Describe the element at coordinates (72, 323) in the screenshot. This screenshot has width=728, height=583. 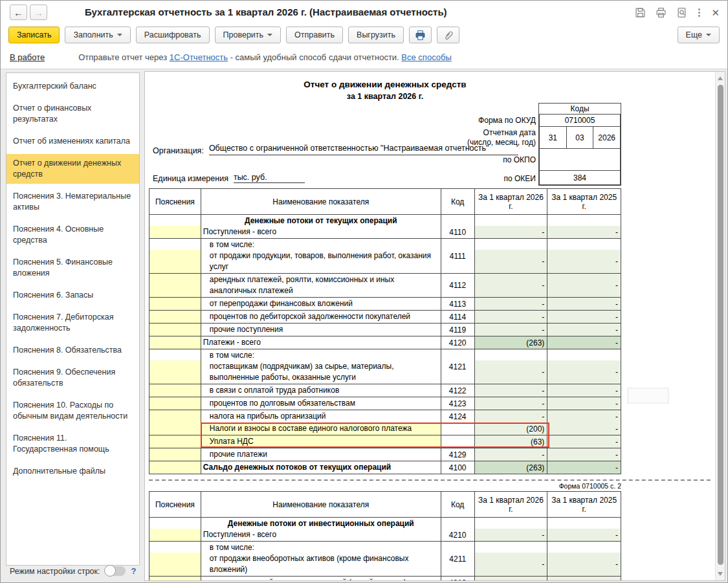
I see `sidebar-item: Пояснения 7. Дебиторская задолженность` at that location.